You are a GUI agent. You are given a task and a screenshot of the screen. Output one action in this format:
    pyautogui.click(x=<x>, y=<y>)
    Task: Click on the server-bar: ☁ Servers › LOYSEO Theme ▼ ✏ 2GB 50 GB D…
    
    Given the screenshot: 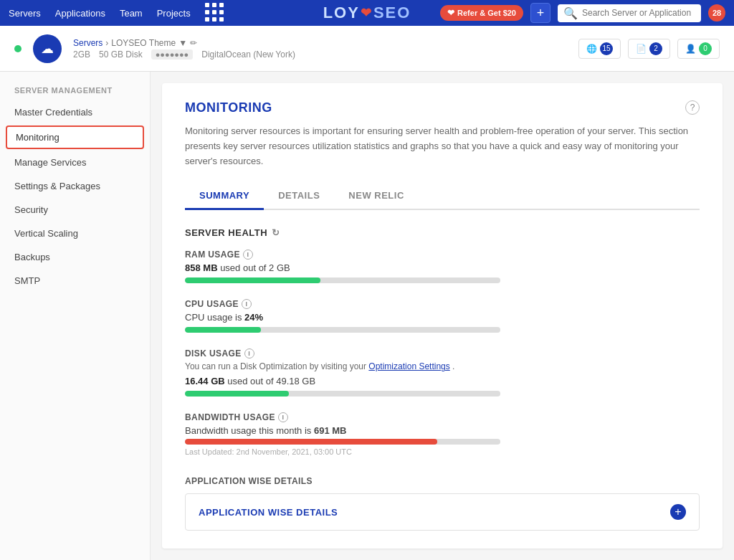 What is the action you would take?
    pyautogui.click(x=367, y=49)
    